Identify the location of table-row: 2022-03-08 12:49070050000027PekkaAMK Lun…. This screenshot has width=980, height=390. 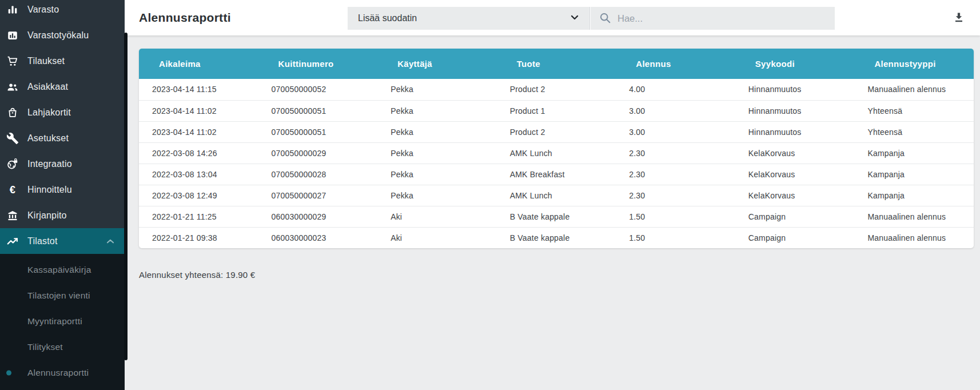
(556, 196).